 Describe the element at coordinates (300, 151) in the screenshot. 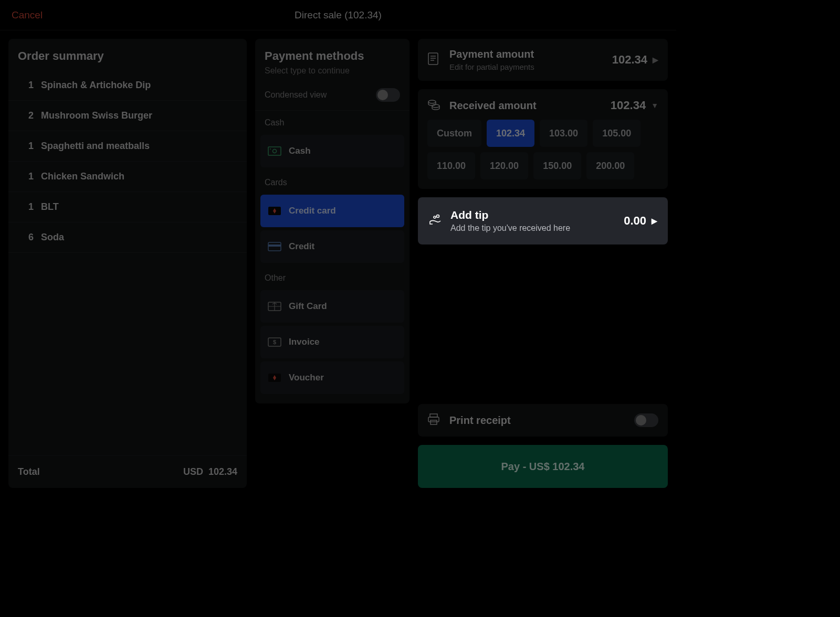

I see `method-label: Cash` at that location.